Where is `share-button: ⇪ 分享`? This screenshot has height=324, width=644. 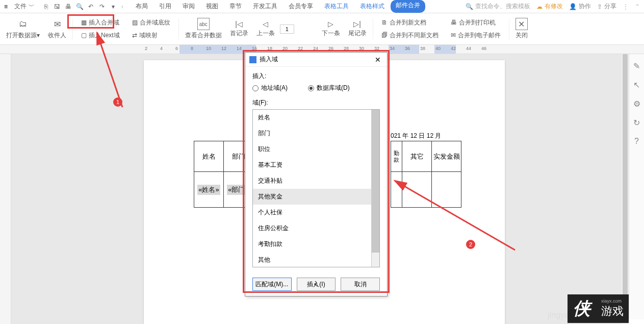 share-button: ⇪ 分享 is located at coordinates (607, 6).